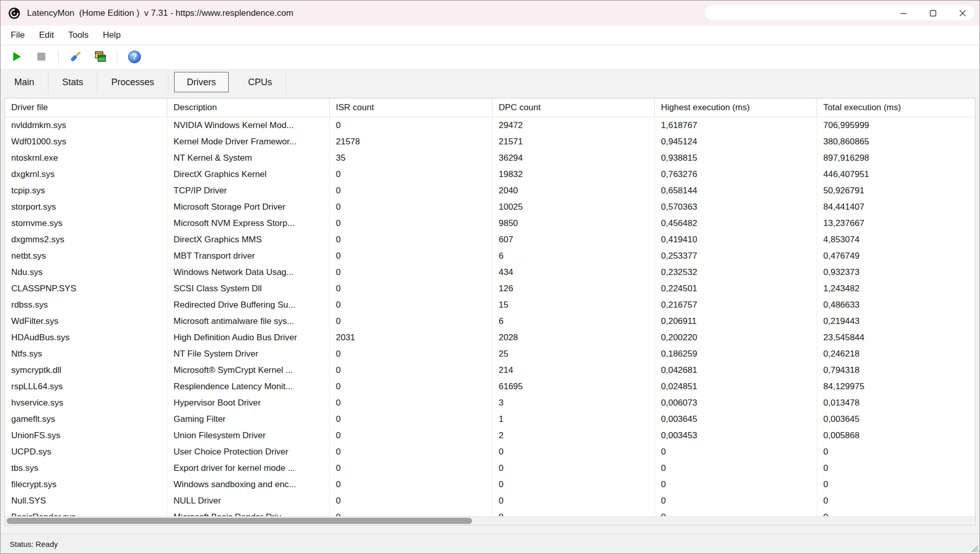 This screenshot has height=554, width=980. I want to click on menu-bar: FileEditToolsHelp, so click(490, 36).